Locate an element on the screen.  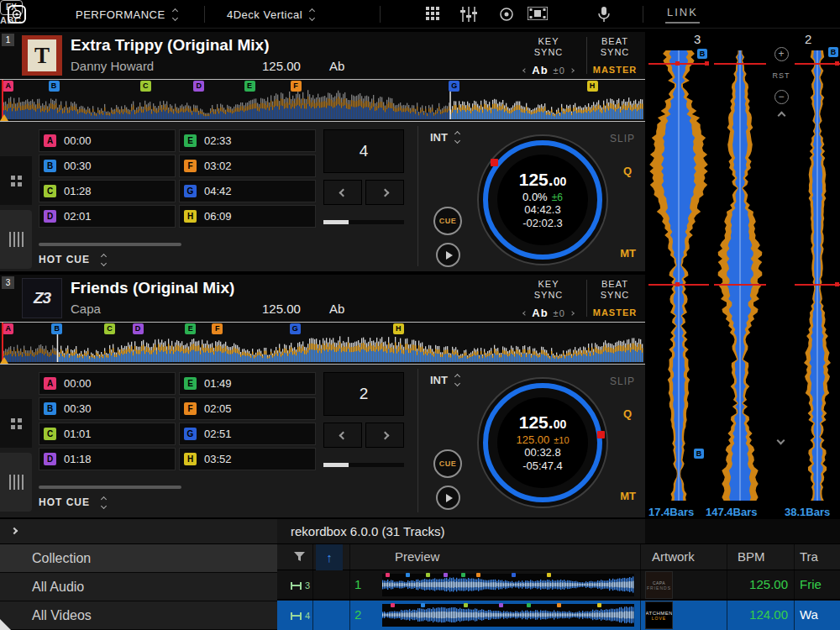
zoom-out-button: − is located at coordinates (781, 97).